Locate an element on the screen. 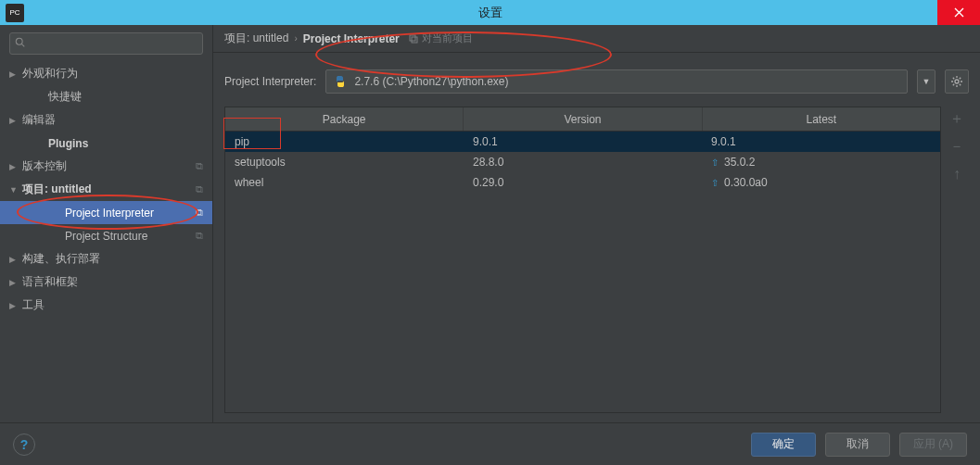  sidebar-item: Plugins is located at coordinates (106, 143).